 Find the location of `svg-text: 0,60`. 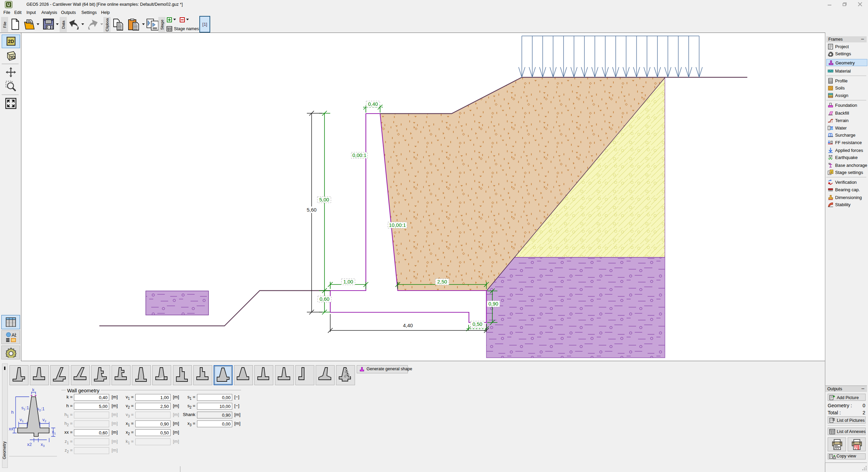

svg-text: 0,60 is located at coordinates (324, 299).